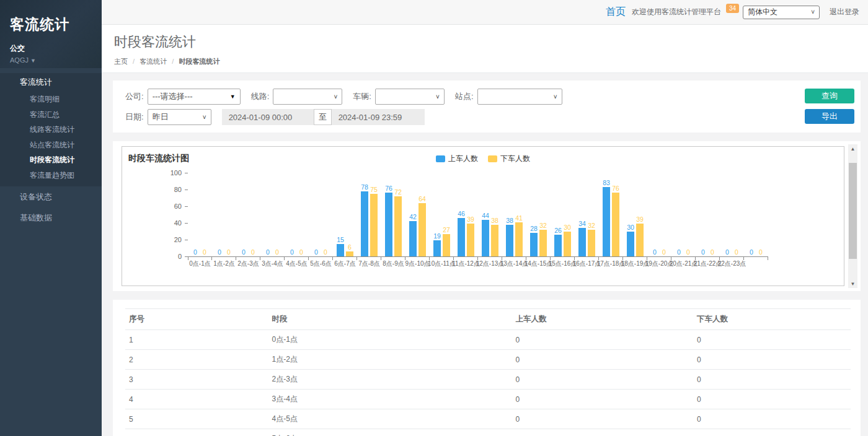  I want to click on sidebar-item-passenger-flow-detail: 客流明细, so click(51, 99).